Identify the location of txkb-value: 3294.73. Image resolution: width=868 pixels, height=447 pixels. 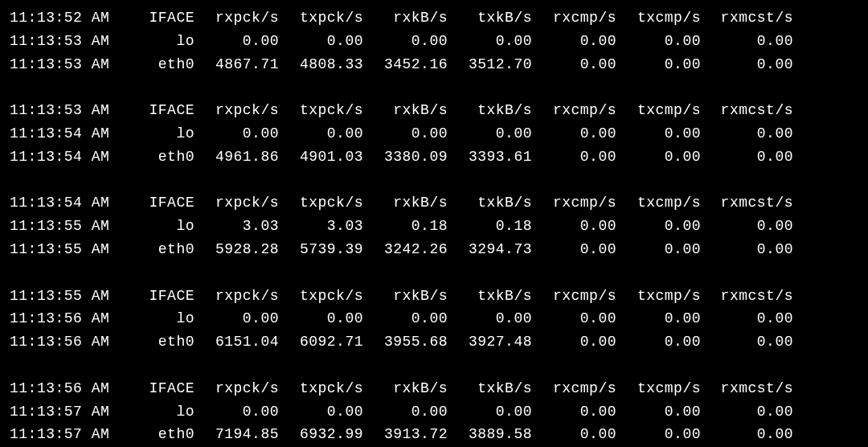
(490, 249).